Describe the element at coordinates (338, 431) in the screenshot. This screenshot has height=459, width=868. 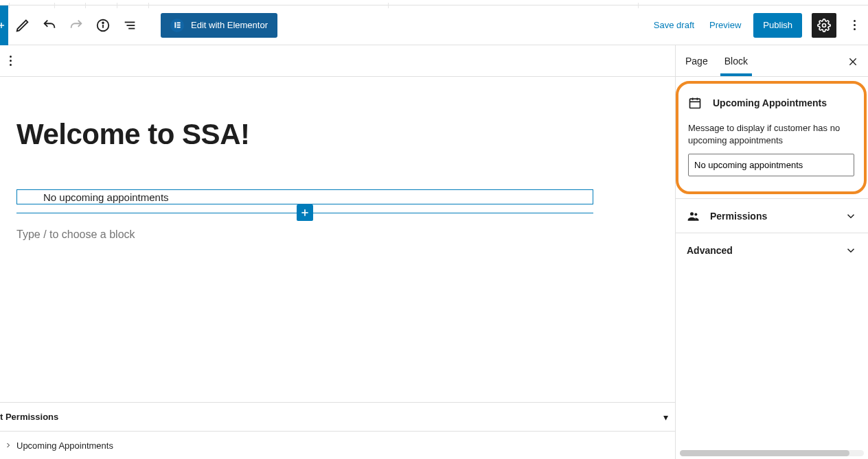
I see `block-breadcrumb-panel: t Permissions ▾ Upcoming Appointments` at that location.